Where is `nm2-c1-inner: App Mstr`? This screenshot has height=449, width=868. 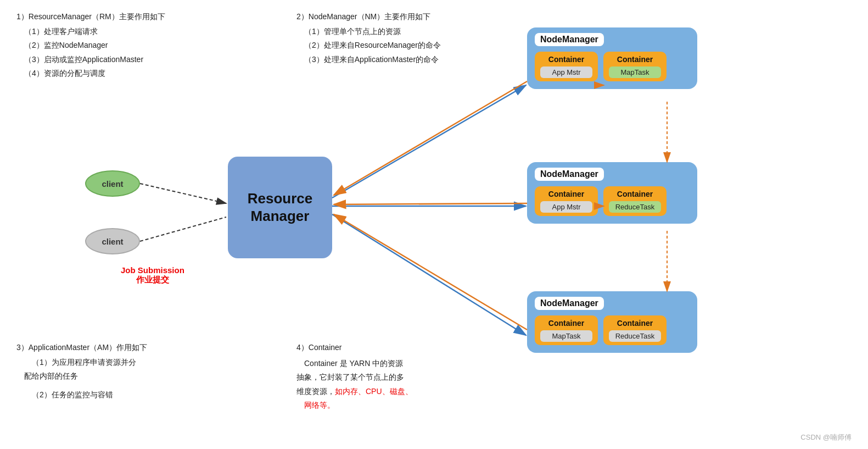
nm2-c1-inner: App Mstr is located at coordinates (567, 207).